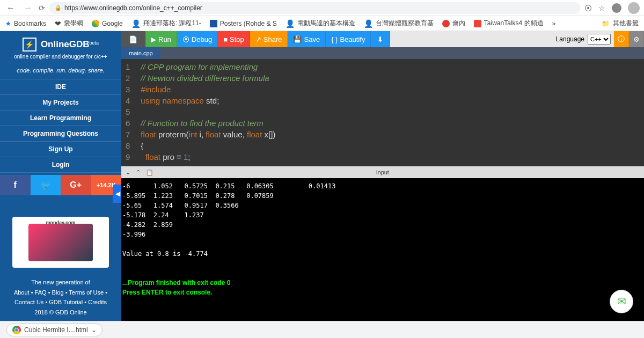 The width and height of the screenshot is (644, 338). Describe the element at coordinates (61, 297) in the screenshot. I see `footer-links: About • FAQ • Blog • Terms of Use • Cont…` at that location.